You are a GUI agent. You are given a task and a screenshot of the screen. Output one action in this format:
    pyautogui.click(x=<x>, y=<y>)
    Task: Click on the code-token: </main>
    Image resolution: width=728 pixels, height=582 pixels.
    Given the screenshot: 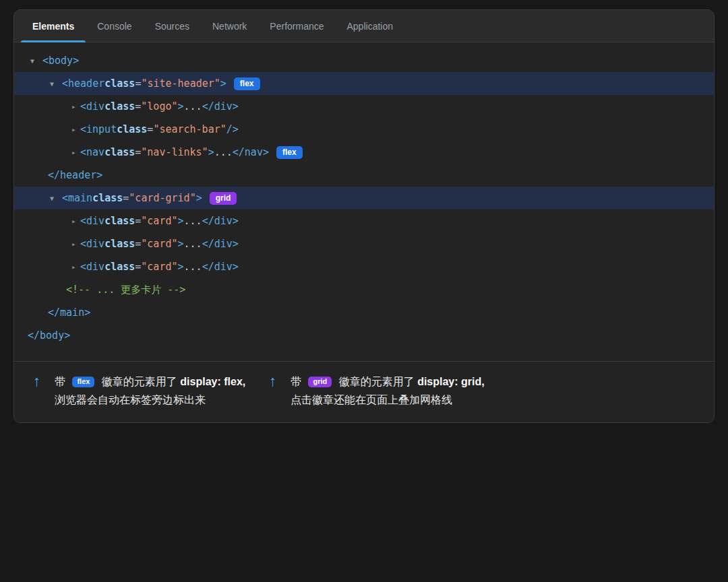 What is the action you would take?
    pyautogui.click(x=69, y=313)
    